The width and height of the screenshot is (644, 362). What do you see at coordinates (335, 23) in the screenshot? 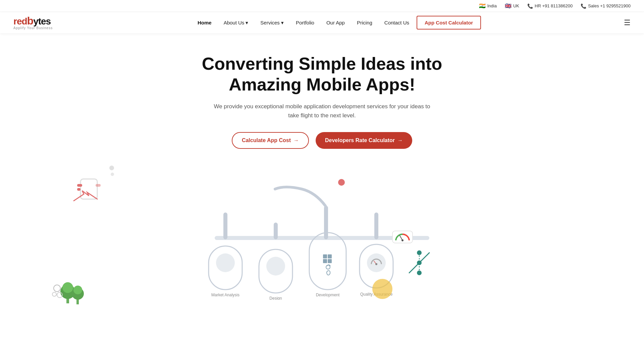
I see `nav-our-app: Our App` at bounding box center [335, 23].